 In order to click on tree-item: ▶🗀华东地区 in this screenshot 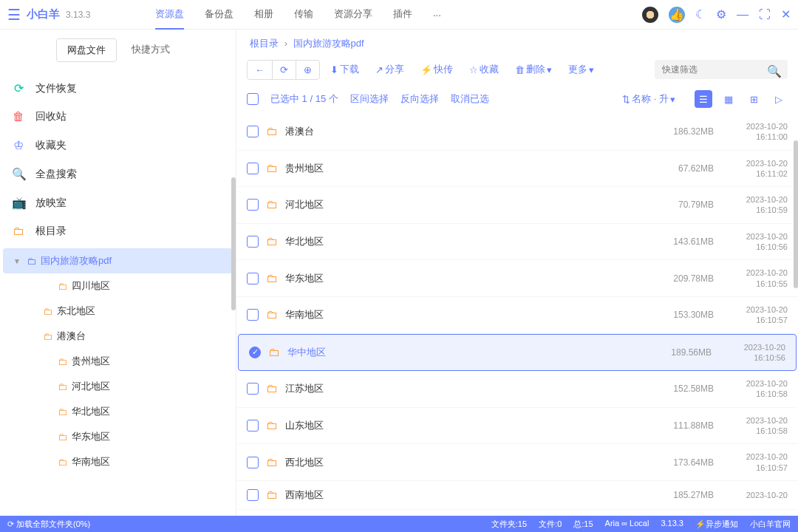, I will do `click(118, 437)`.